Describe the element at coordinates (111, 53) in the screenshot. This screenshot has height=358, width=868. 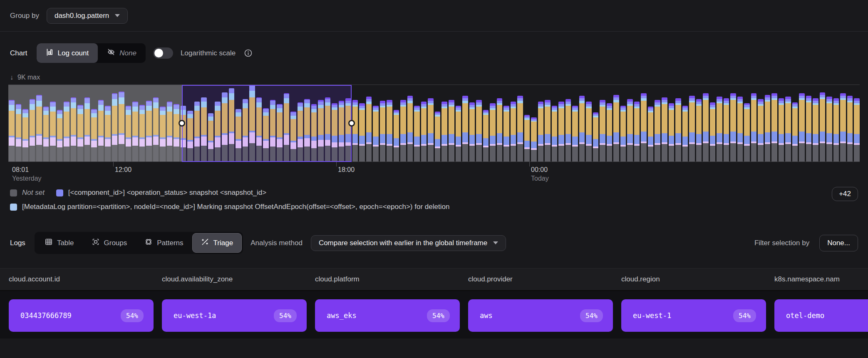
I see `eye-off-icon` at that location.